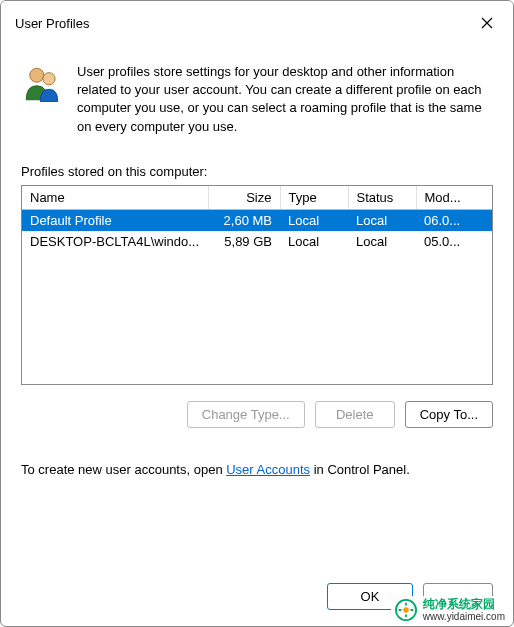  What do you see at coordinates (115, 242) in the screenshot?
I see `cell-name: DESKTOP-BCLTA4L\windo...` at bounding box center [115, 242].